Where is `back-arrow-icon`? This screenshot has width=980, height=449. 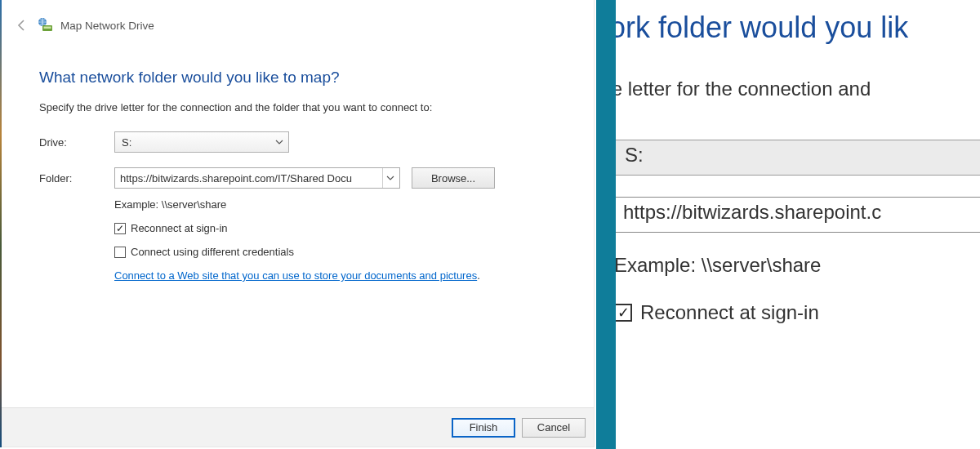
back-arrow-icon is located at coordinates (22, 25).